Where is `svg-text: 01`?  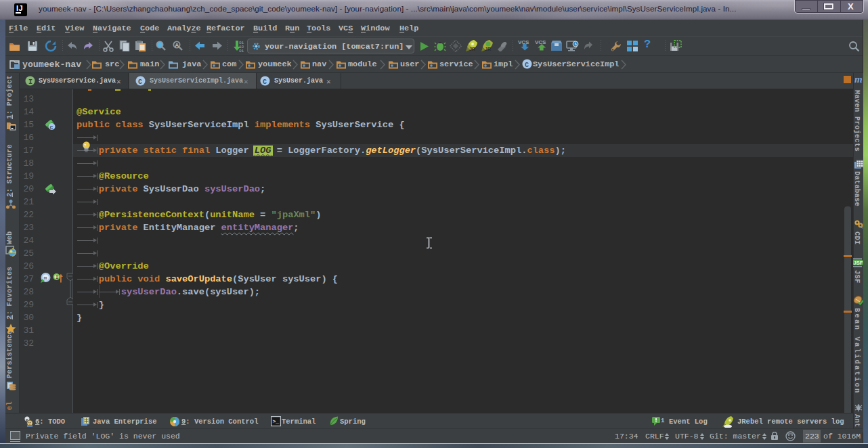
svg-text: 01 is located at coordinates (242, 51).